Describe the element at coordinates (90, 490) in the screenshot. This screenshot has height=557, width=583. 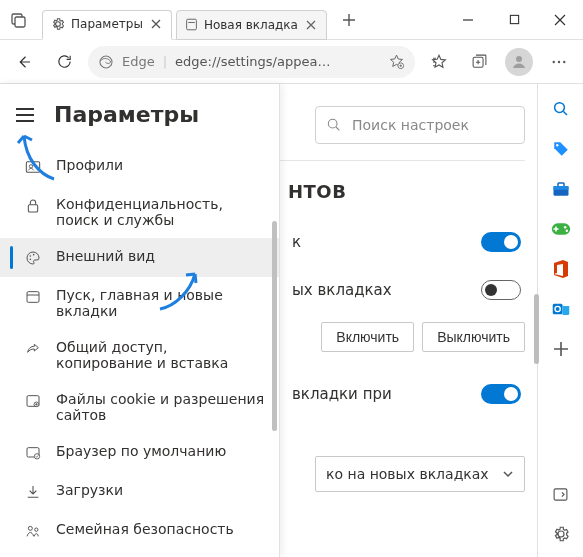
I see `nav-label: Загрузки` at that location.